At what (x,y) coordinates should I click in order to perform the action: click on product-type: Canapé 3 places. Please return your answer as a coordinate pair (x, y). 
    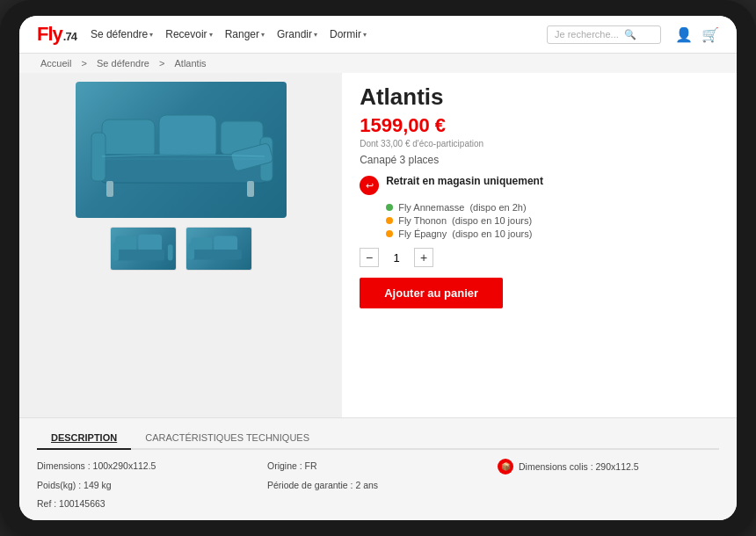
    Looking at the image, I should click on (540, 160).